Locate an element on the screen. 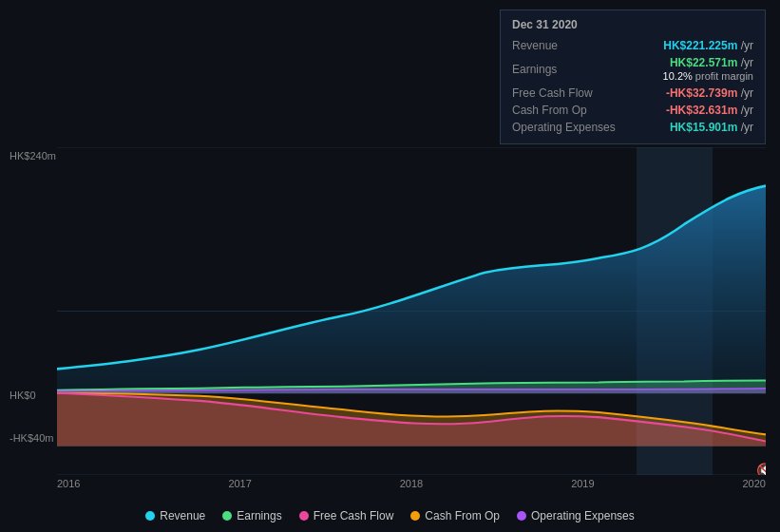  legend-opex-dot is located at coordinates (522, 516).